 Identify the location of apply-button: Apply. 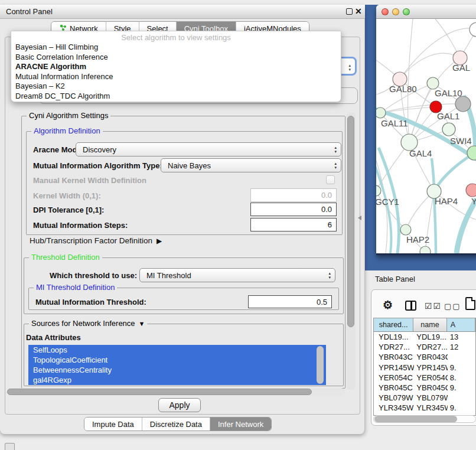
(180, 405).